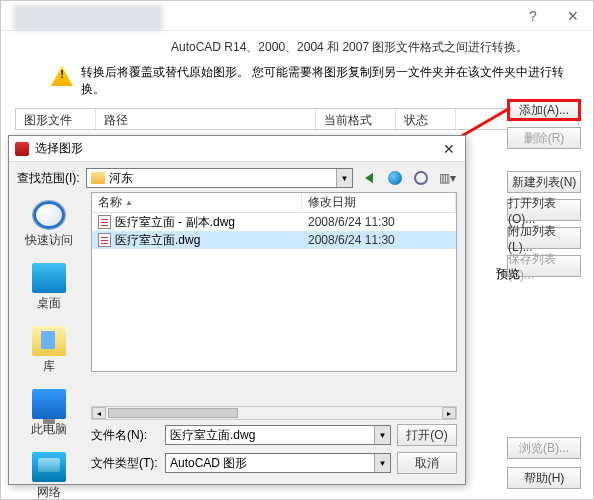 This screenshot has height=500, width=594. I want to click on file-grid-header: 图形文件 路径 当前格式 状态, so click(297, 119).